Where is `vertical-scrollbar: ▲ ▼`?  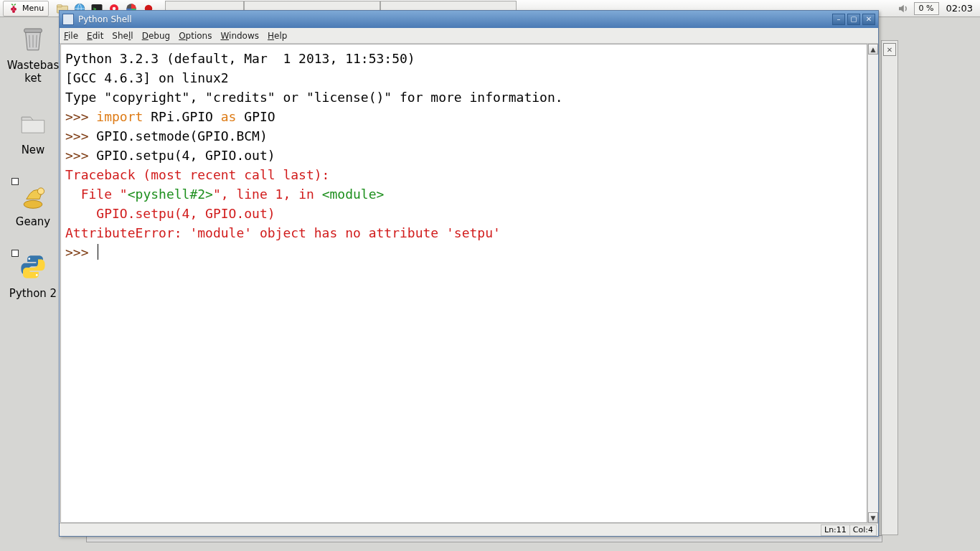 vertical-scrollbar: ▲ ▼ is located at coordinates (872, 283).